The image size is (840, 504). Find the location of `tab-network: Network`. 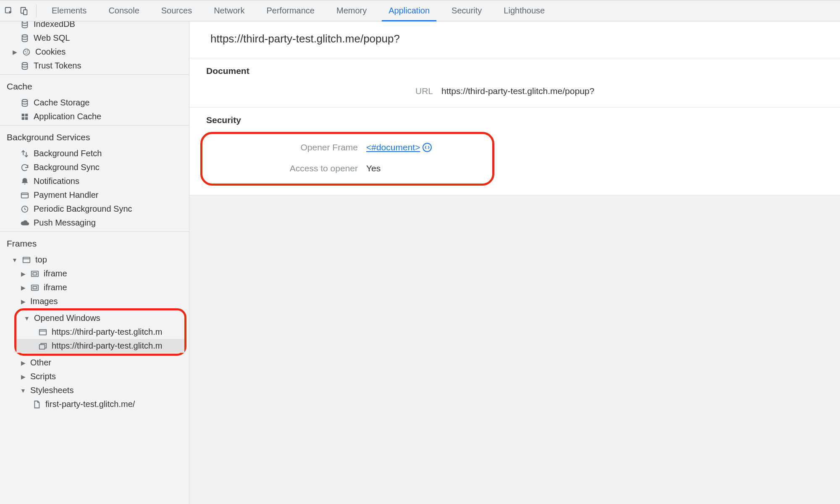

tab-network: Network is located at coordinates (229, 11).